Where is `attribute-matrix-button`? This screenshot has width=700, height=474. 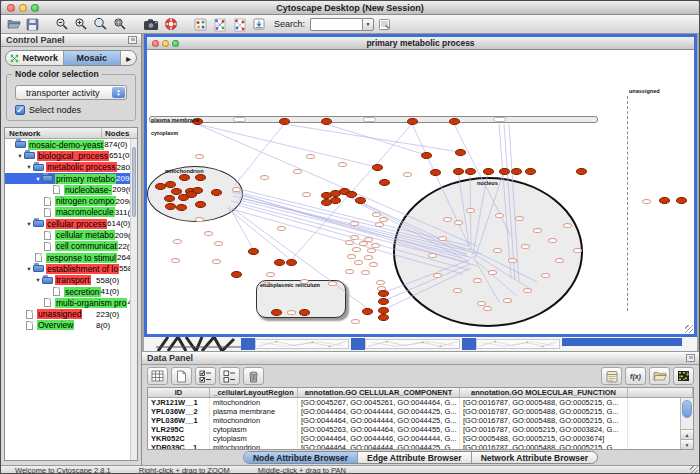
attribute-matrix-button is located at coordinates (684, 376).